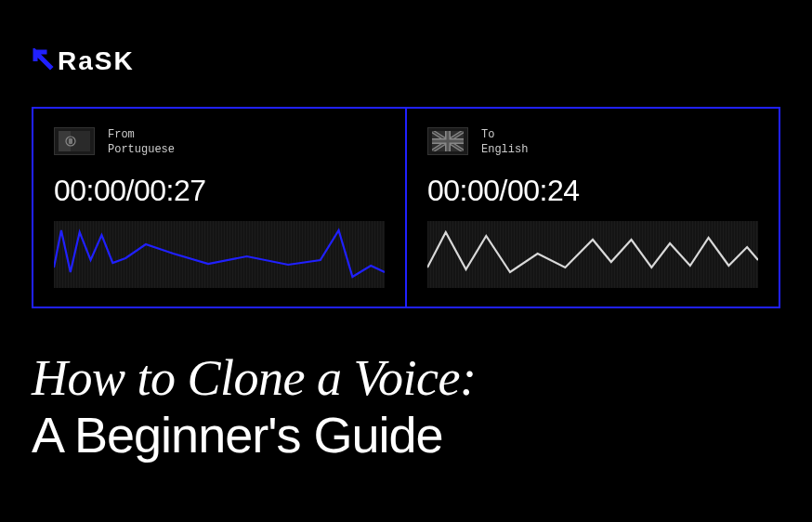  I want to click on target-lang-row: To English, so click(593, 142).